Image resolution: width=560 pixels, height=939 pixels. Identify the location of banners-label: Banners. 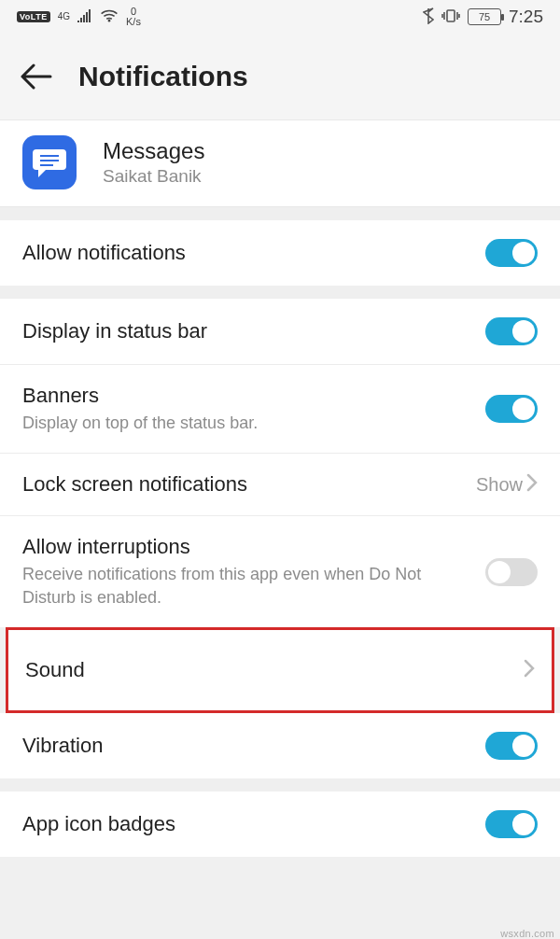
(248, 396).